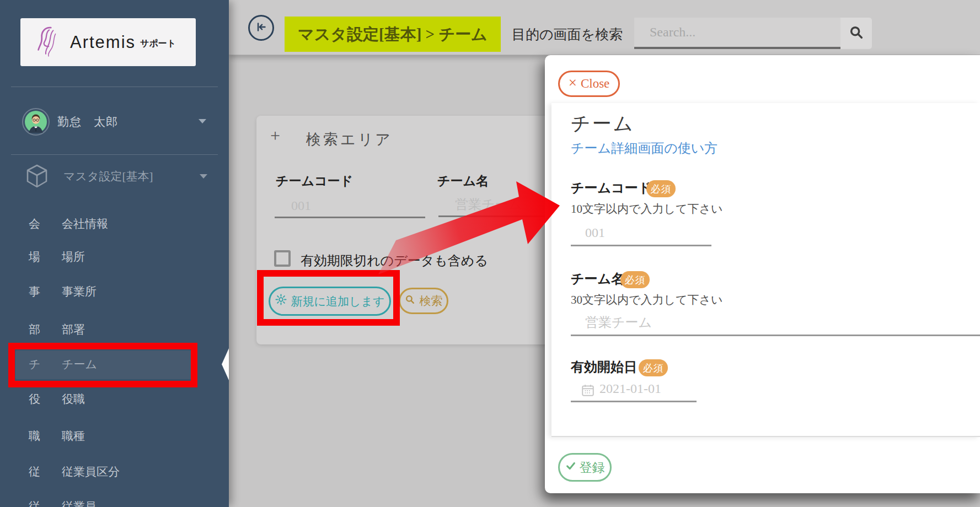 Image resolution: width=980 pixels, height=507 pixels. Describe the element at coordinates (737, 33) in the screenshot. I see `screen-search-input` at that location.